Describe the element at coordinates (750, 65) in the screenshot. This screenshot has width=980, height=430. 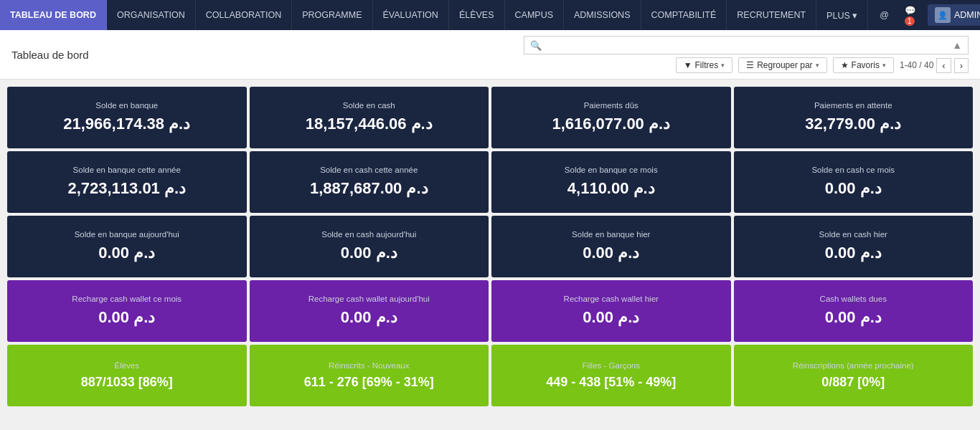
I see `list-icon: ☰` at that location.